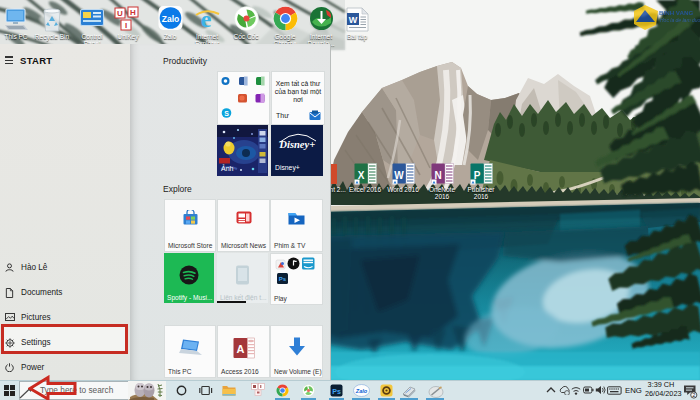  I want to click on svg-text: A, so click(241, 348).